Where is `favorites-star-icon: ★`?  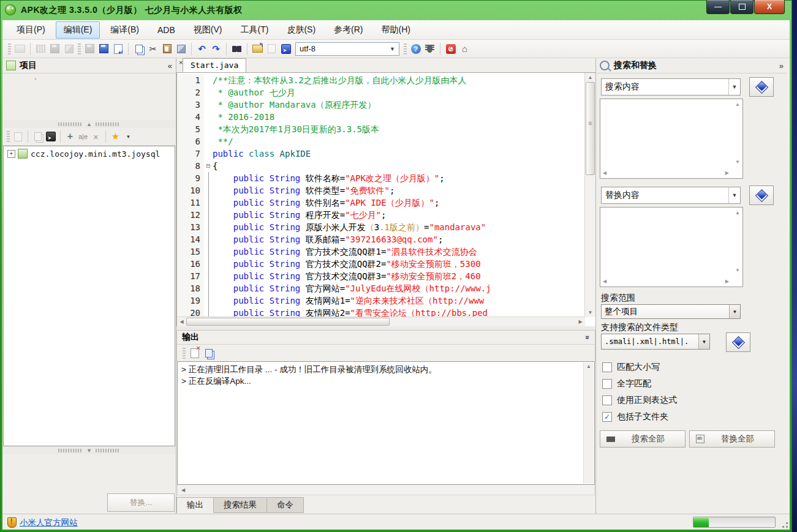 favorites-star-icon: ★ is located at coordinates (115, 137).